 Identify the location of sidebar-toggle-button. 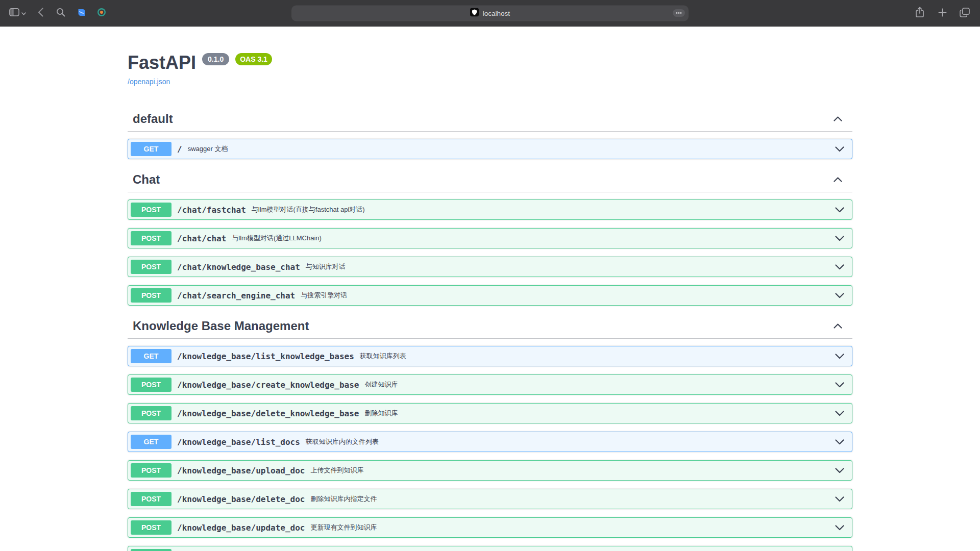
(17, 13).